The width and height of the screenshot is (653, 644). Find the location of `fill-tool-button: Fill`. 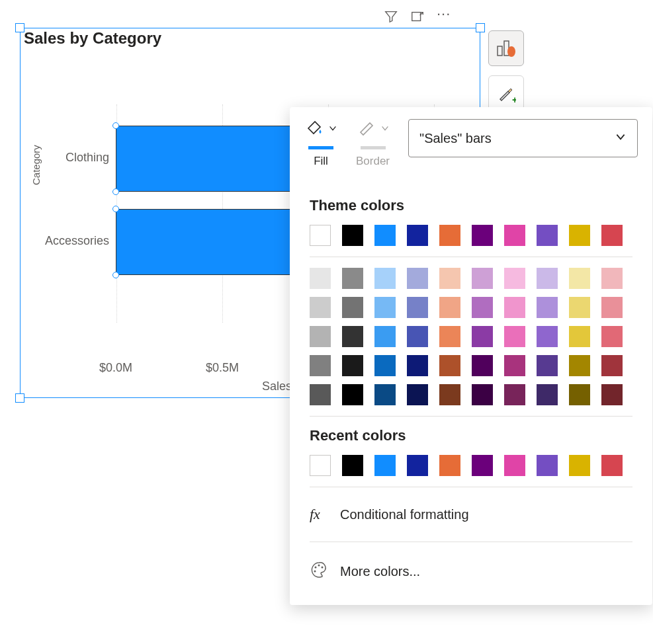

fill-tool-button: Fill is located at coordinates (321, 143).